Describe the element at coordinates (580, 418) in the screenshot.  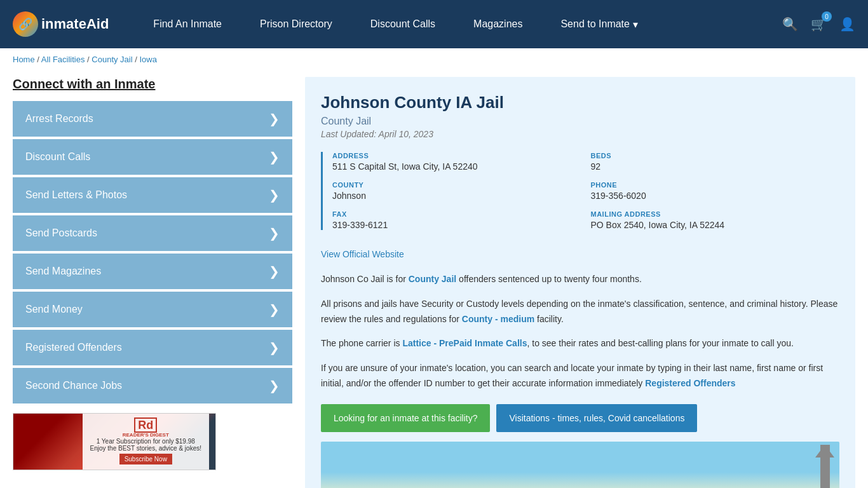
I see `action-buttons: Looking for an inmate at this facility? …` at that location.